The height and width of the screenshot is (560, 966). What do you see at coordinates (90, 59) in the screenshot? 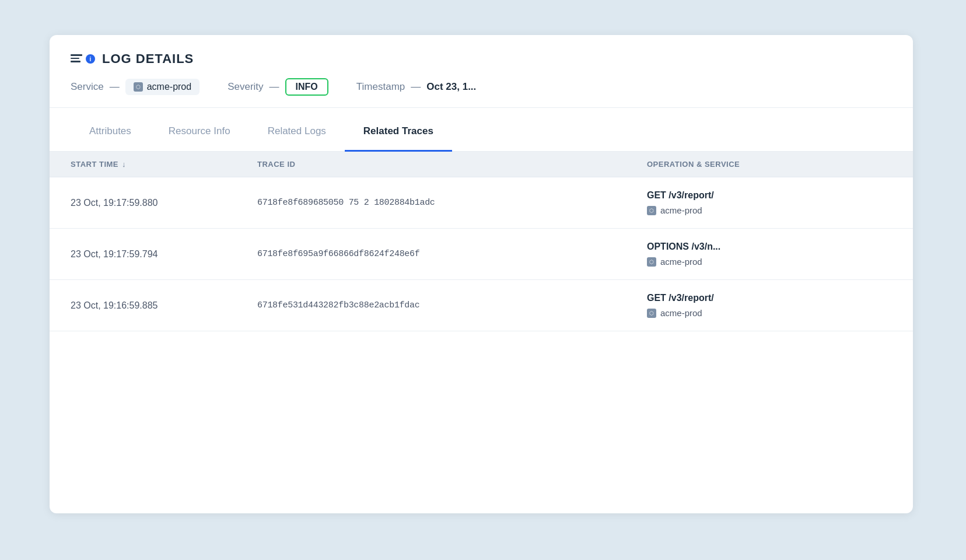
I see `info-dot-icon: i` at bounding box center [90, 59].